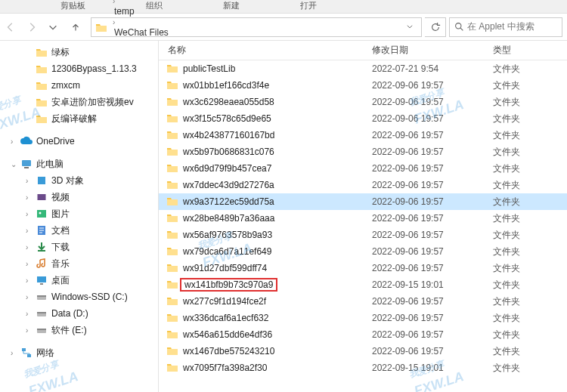 The image size is (567, 392). Describe the element at coordinates (79, 69) in the screenshot. I see `sidebar-item: 12306Bypass_1.13.3` at that location.